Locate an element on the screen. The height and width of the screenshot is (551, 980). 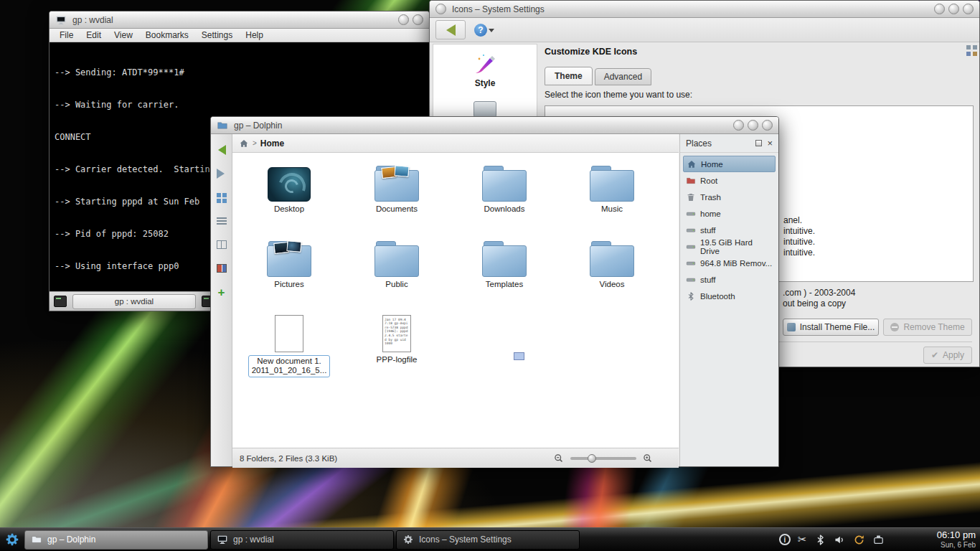
forward-button is located at coordinates (222, 174).